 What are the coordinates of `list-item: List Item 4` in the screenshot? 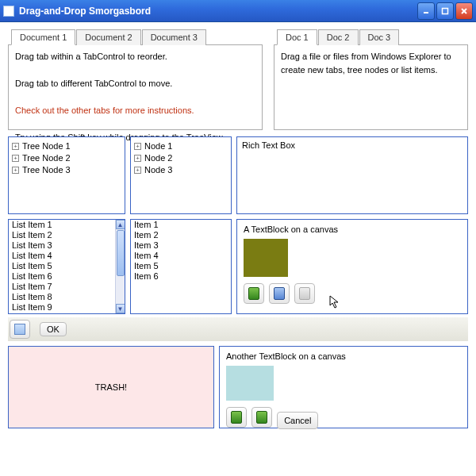 It's located at (62, 255).